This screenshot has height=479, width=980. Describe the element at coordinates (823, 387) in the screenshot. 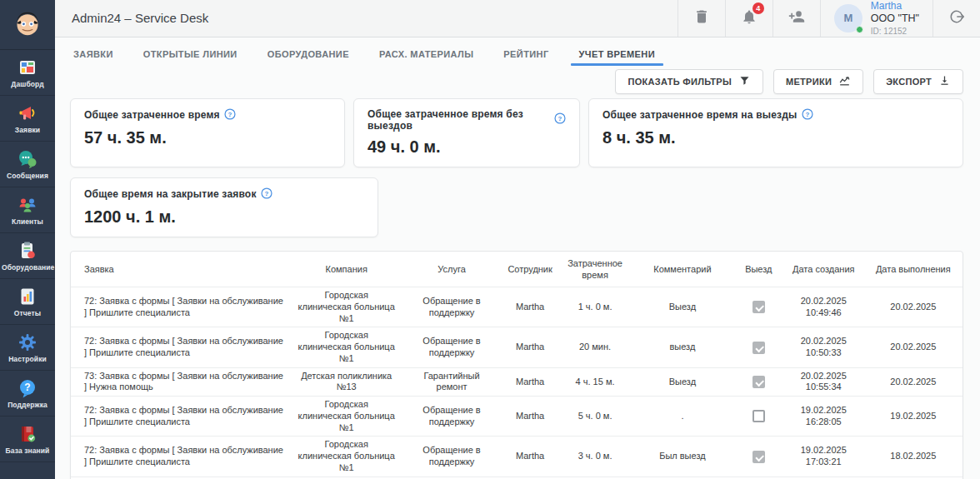

I see `created-time: 10:55:34` at that location.